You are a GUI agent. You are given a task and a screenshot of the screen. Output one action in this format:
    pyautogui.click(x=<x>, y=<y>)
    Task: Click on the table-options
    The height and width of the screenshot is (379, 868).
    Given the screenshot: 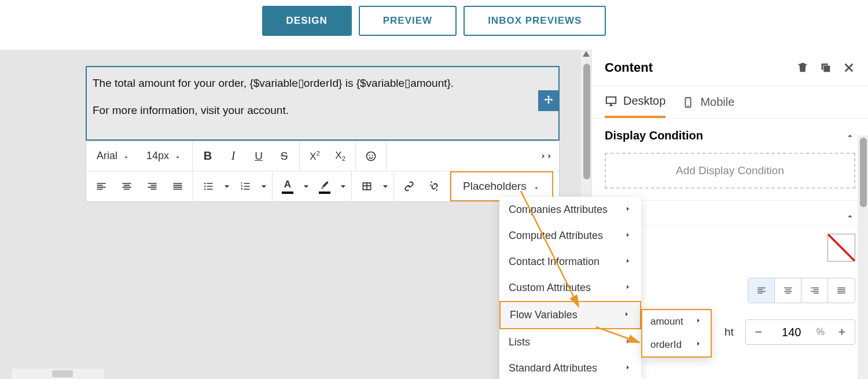 What is the action you would take?
    pyautogui.click(x=385, y=186)
    